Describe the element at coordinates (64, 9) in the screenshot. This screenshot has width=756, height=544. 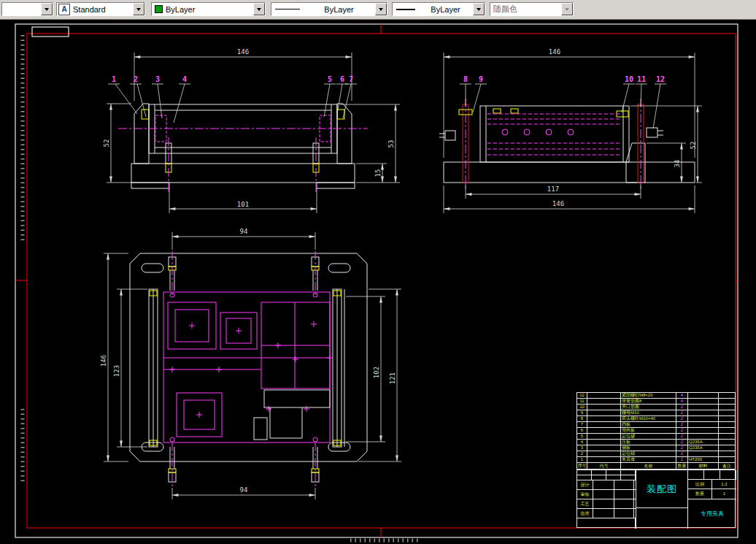
I see `text-style-icon: A` at that location.